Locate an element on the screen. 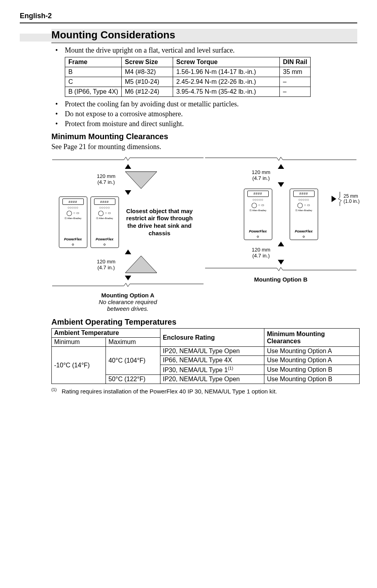 This screenshot has height=588, width=377. cell: M6 (#12-24) is located at coordinates (147, 92).